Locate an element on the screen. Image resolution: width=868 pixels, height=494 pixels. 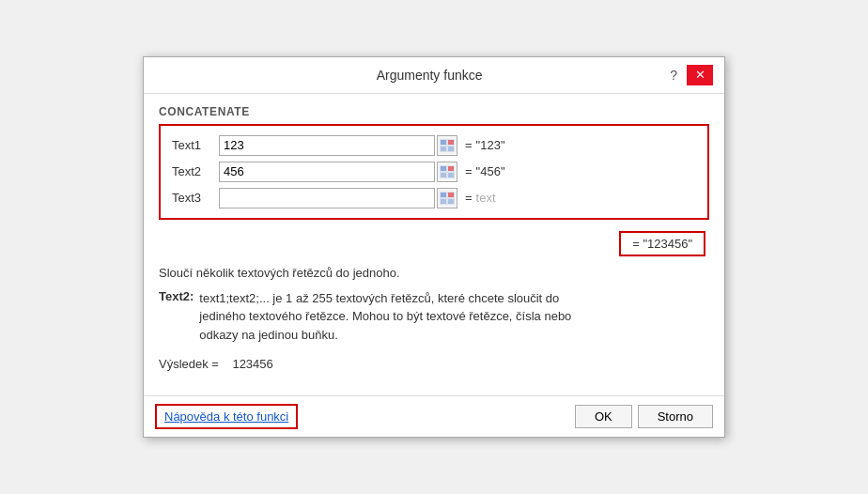
desc-label: Text2: is located at coordinates (177, 317).